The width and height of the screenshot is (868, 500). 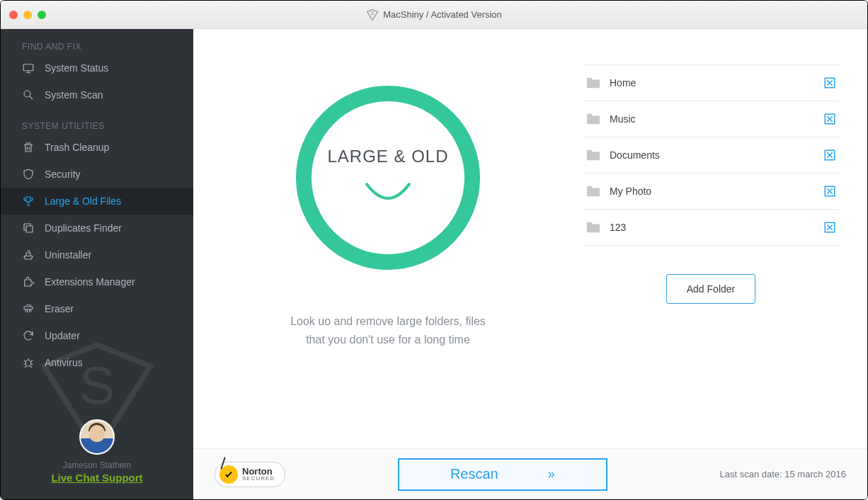 What do you see at coordinates (372, 15) in the screenshot?
I see `app-logo-icon: S` at bounding box center [372, 15].